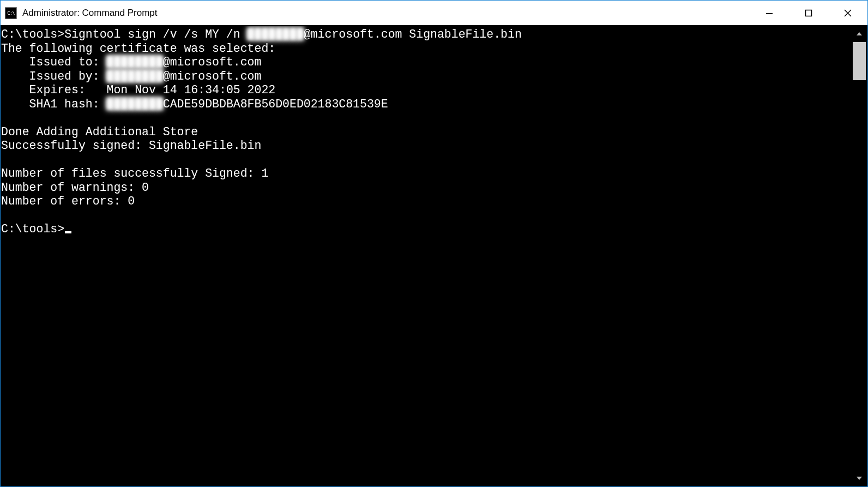  I want to click on field-value: Mon Nov 14 16:34:05 2022, so click(191, 90).